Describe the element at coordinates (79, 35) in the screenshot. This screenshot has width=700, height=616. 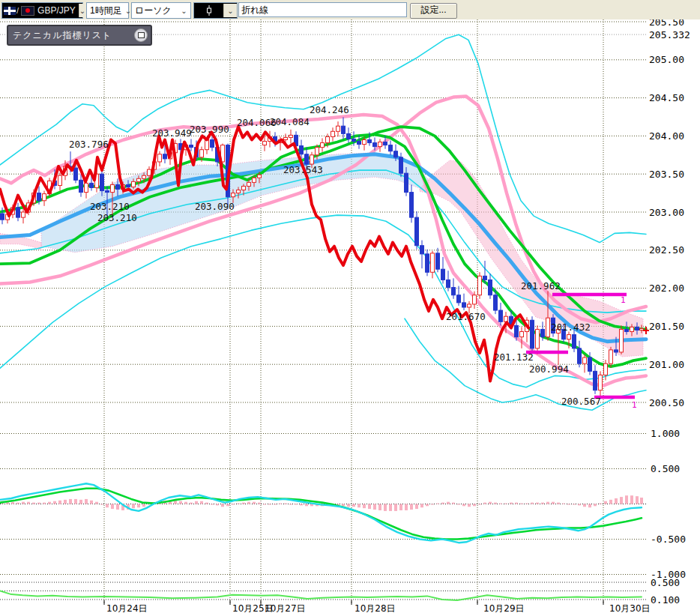
I see `indicator-list-panel: テクニカル指標リスト` at that location.